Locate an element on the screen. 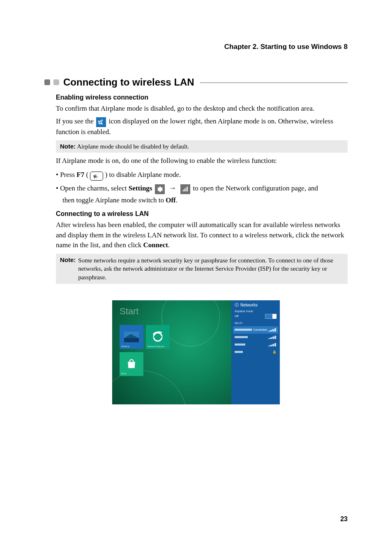 The height and width of the screenshot is (550, 392). tile-desktop: Desktop is located at coordinates (131, 337).